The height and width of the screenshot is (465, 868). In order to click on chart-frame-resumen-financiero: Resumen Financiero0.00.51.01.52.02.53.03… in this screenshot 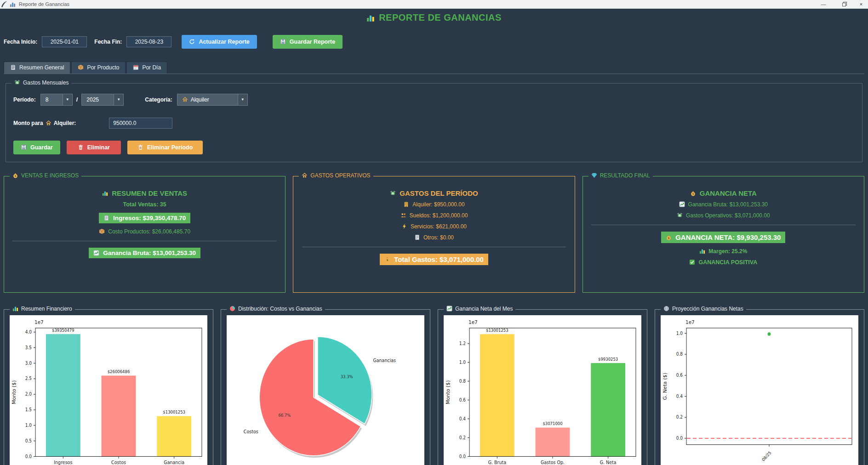, I will do `click(108, 387)`.